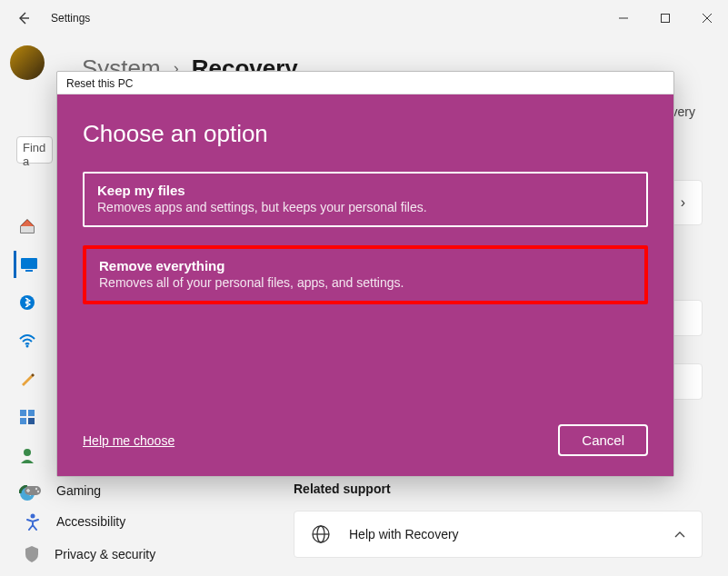 This screenshot has width=728, height=576. What do you see at coordinates (498, 489) in the screenshot?
I see `related-support-title: Related support` at bounding box center [498, 489].